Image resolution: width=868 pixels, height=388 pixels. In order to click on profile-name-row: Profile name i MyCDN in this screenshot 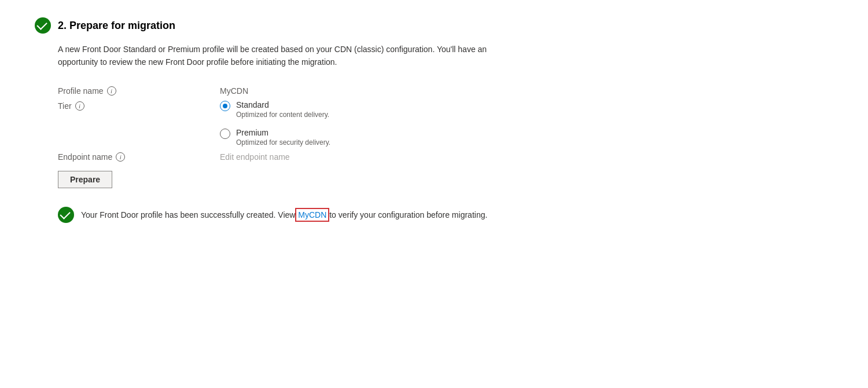, I will do `click(446, 90)`.